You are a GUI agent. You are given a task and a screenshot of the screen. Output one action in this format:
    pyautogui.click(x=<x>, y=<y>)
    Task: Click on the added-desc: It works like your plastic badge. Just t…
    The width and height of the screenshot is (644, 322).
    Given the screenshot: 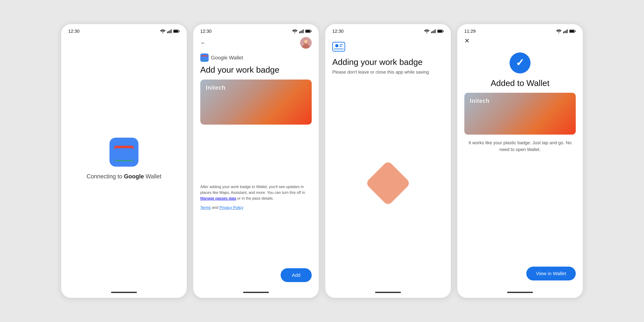 What is the action you would take?
    pyautogui.click(x=520, y=146)
    